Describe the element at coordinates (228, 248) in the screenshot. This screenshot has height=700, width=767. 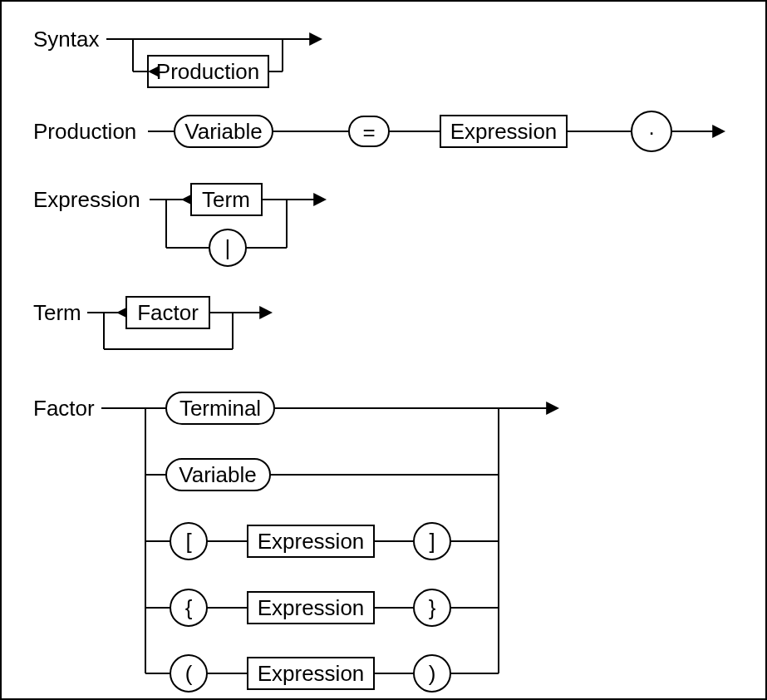
I see `node-expression-pipe: |` at that location.